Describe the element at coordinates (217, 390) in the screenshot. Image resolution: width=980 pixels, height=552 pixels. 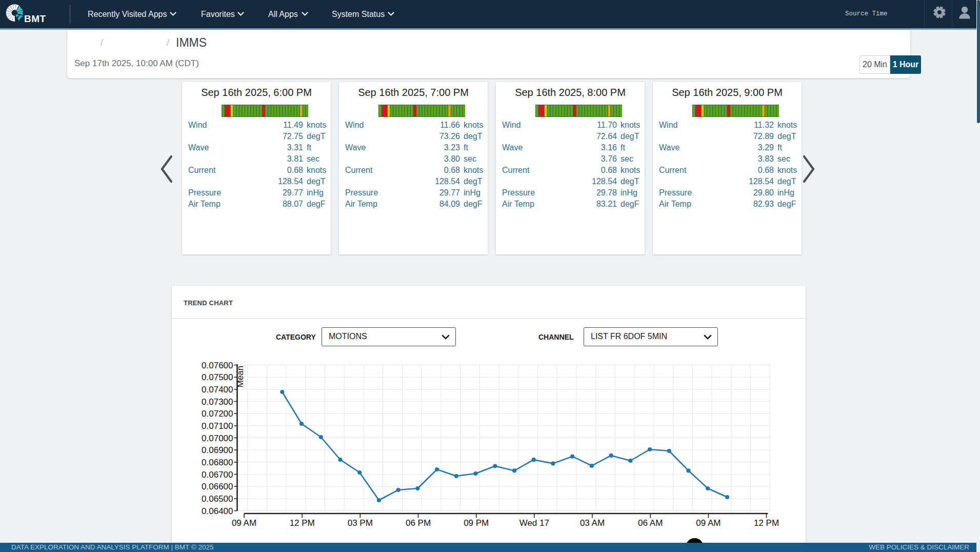
I see `svg-text: 0.07400` at that location.